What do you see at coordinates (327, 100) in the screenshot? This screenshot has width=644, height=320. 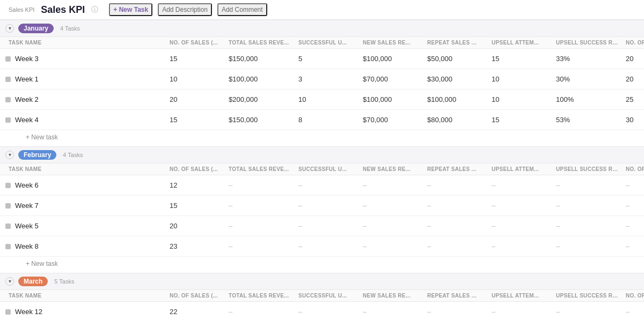 I see `cell-successful: 10` at bounding box center [327, 100].